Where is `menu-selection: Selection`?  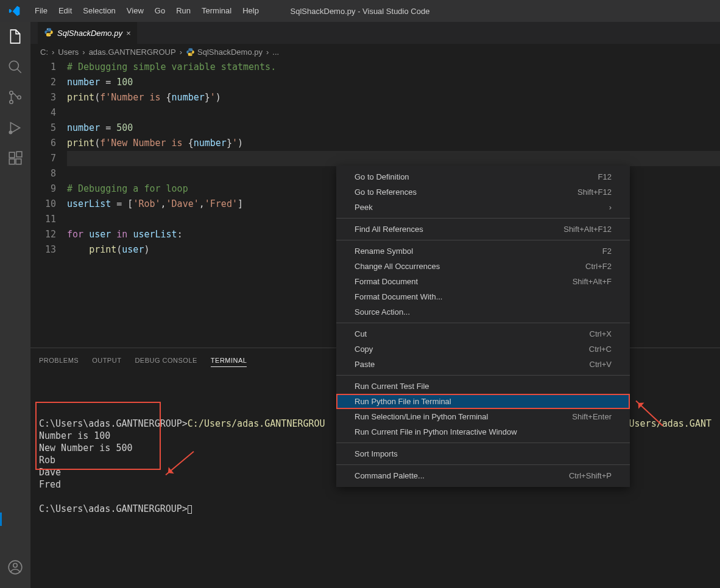
menu-selection: Selection is located at coordinates (99, 11).